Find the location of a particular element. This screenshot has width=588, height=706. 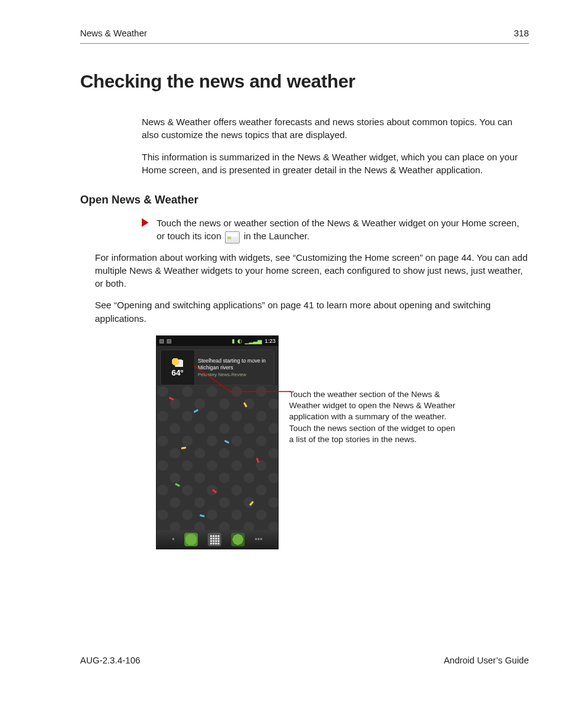

widget-weather-section: 64° is located at coordinates (178, 367).